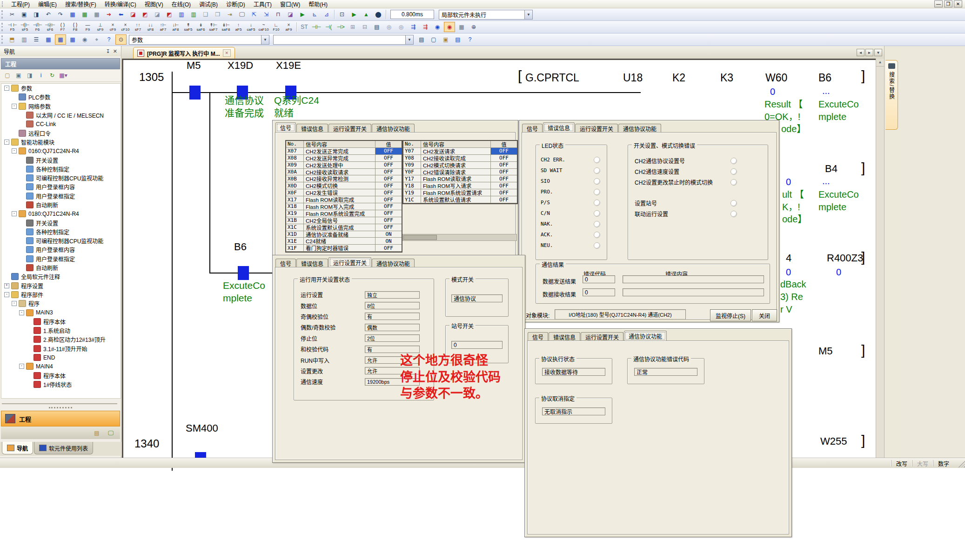  Describe the element at coordinates (108, 51) in the screenshot. I see `pin-icon: ↧` at that location.